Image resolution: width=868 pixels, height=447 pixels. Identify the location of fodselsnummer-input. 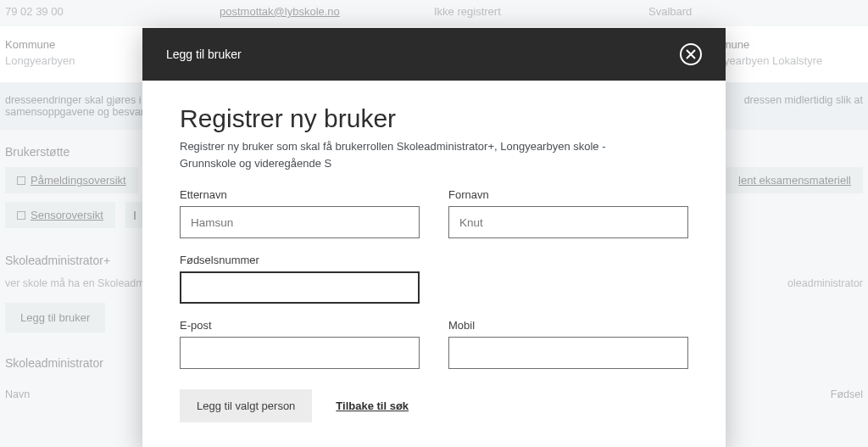
(300, 288).